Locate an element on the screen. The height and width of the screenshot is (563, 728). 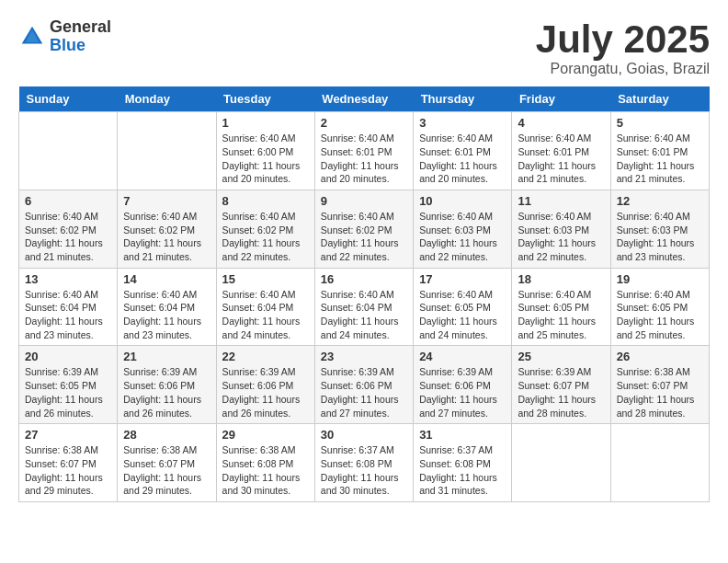
calendar-cell: 19Sunrise: 6:40 AM Sunset: 6:05 PM Dayli… is located at coordinates (660, 307).